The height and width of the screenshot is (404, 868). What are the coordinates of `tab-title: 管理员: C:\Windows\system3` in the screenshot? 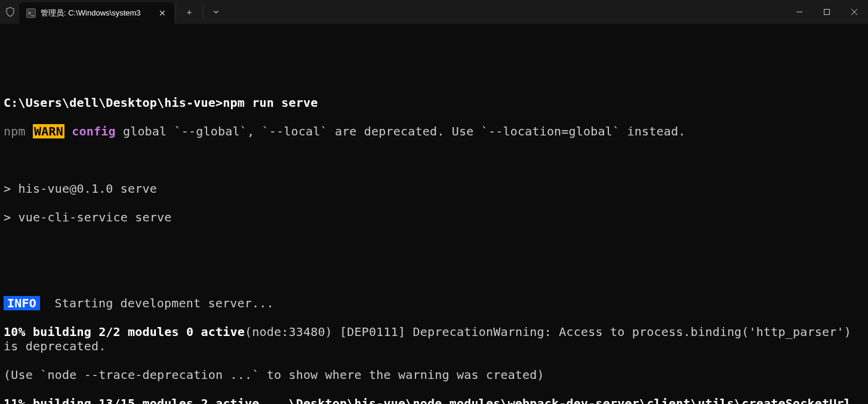 It's located at (96, 13).